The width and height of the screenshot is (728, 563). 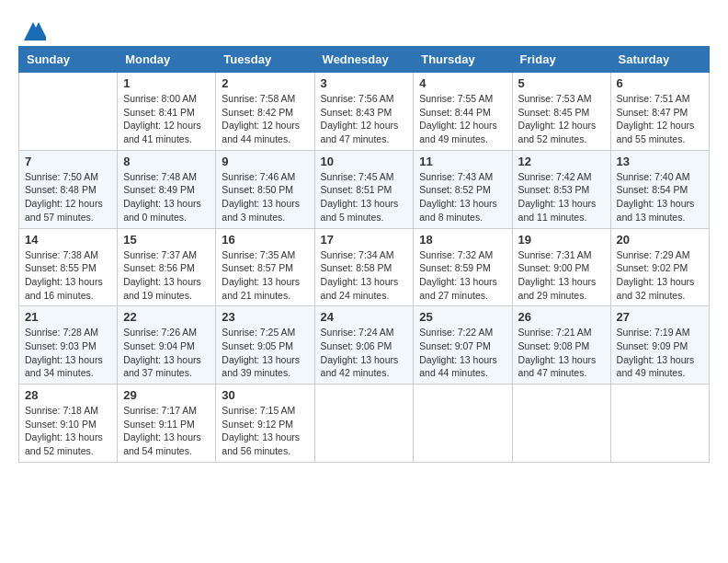 I want to click on calendar-cell: 22Sunrise: 7:26 AM Sunset: 9:04 PM Dayli…, so click(x=167, y=346).